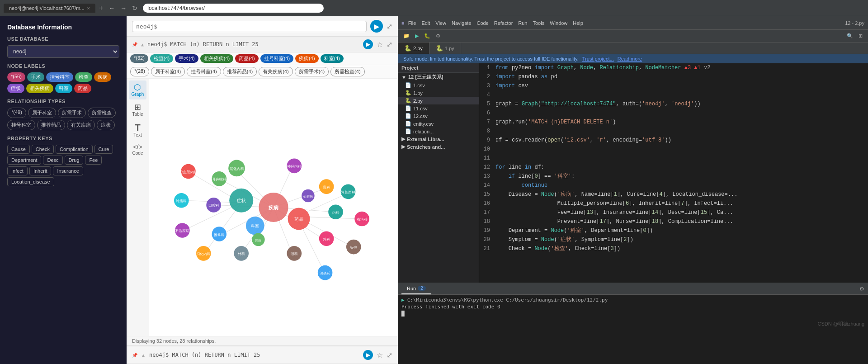  Describe the element at coordinates (50, 8) in the screenshot. I see `browser-tab: neo4j@neo4j://localhost:7687/m... ×` at that location.